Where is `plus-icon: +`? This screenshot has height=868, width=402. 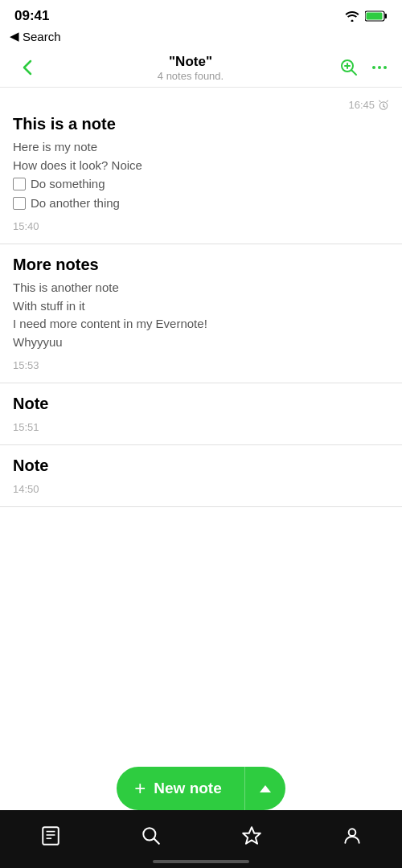
plus-icon: + is located at coordinates (140, 788).